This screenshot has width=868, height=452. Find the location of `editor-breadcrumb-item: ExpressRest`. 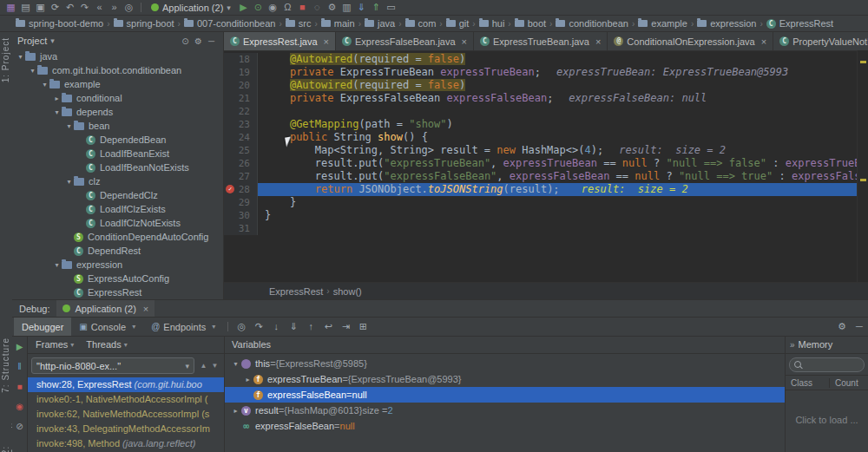

editor-breadcrumb-item: ExpressRest is located at coordinates (296, 292).